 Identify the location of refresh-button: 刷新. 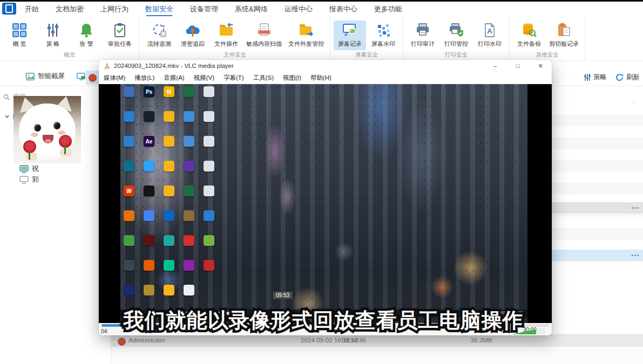
(627, 78).